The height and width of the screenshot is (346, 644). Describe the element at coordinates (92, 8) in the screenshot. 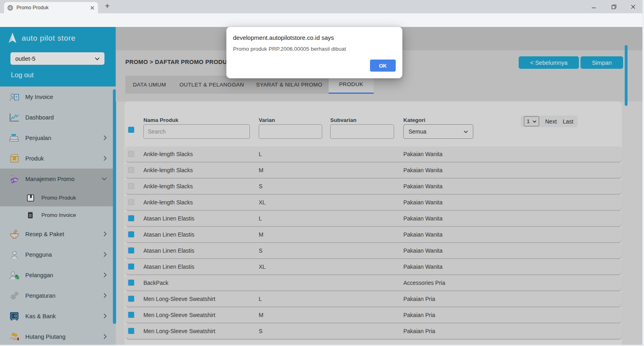

I see `tab-close-icon: ✕` at that location.